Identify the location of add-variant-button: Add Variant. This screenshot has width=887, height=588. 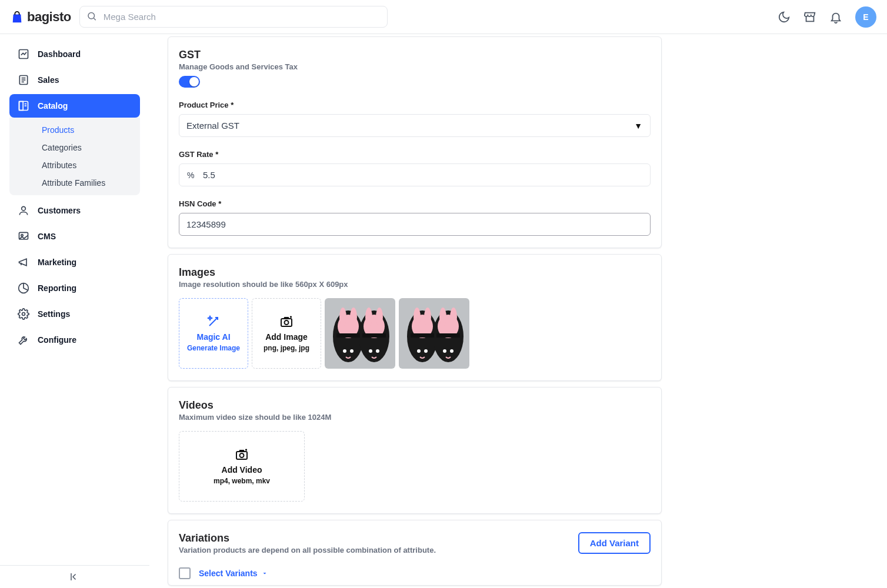
(614, 543).